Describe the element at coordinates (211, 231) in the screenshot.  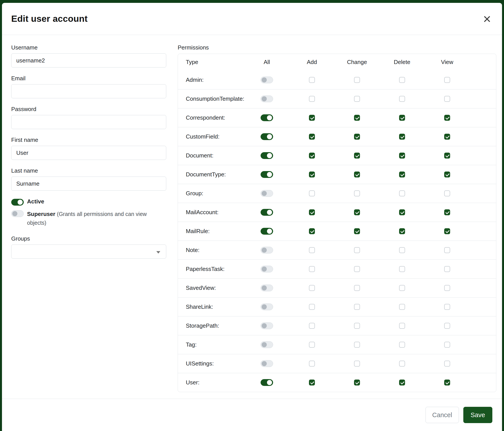
I see `permission-type-label: MailRule:` at that location.